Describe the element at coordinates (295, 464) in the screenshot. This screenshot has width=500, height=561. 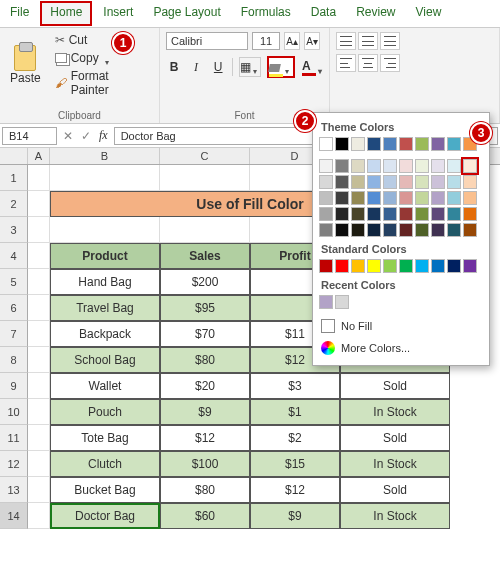
I see `cell: $15` at that location.